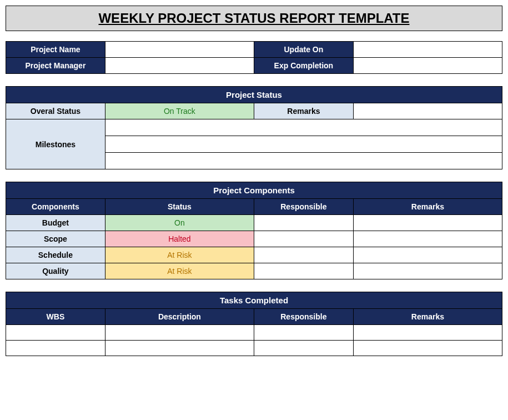 The image size is (508, 420). I want to click on col-responsible-tasks: Responsible, so click(303, 317).